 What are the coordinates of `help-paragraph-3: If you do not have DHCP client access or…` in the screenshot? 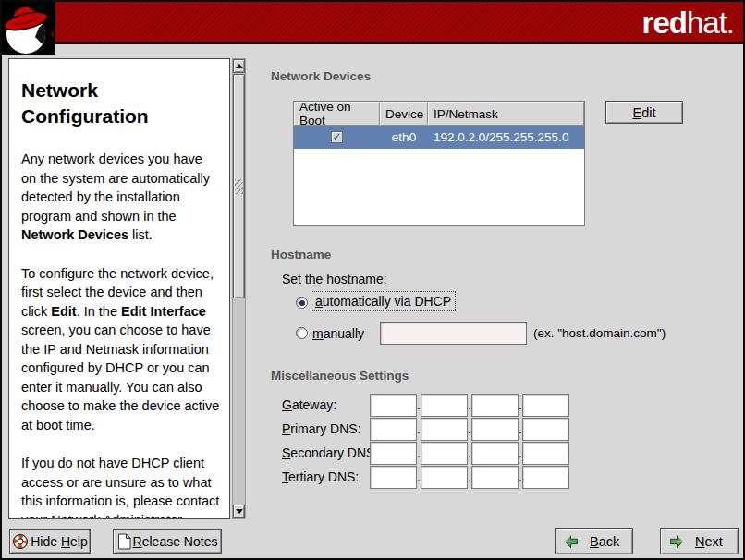 It's located at (120, 486).